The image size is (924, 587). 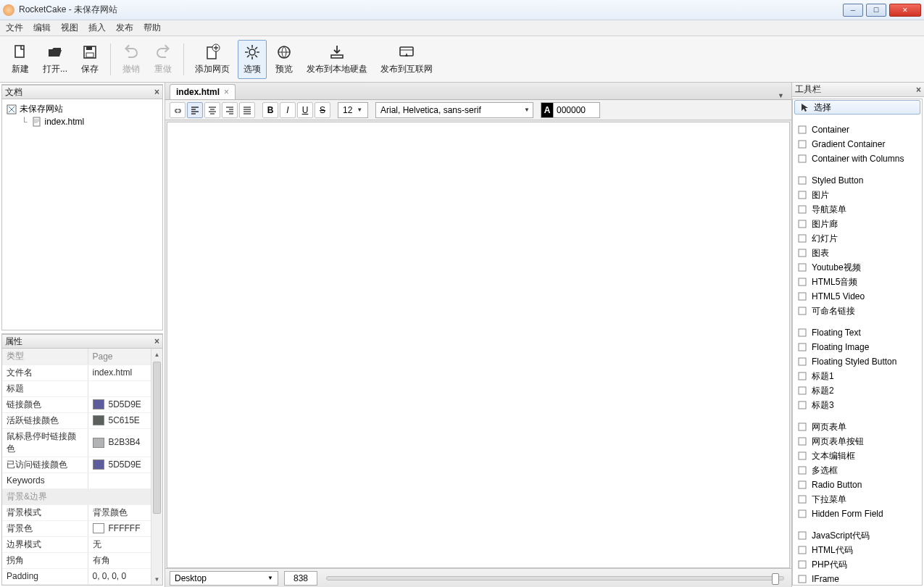 What do you see at coordinates (857, 405) in the screenshot?
I see `toolbox-item: 标题3` at bounding box center [857, 405].